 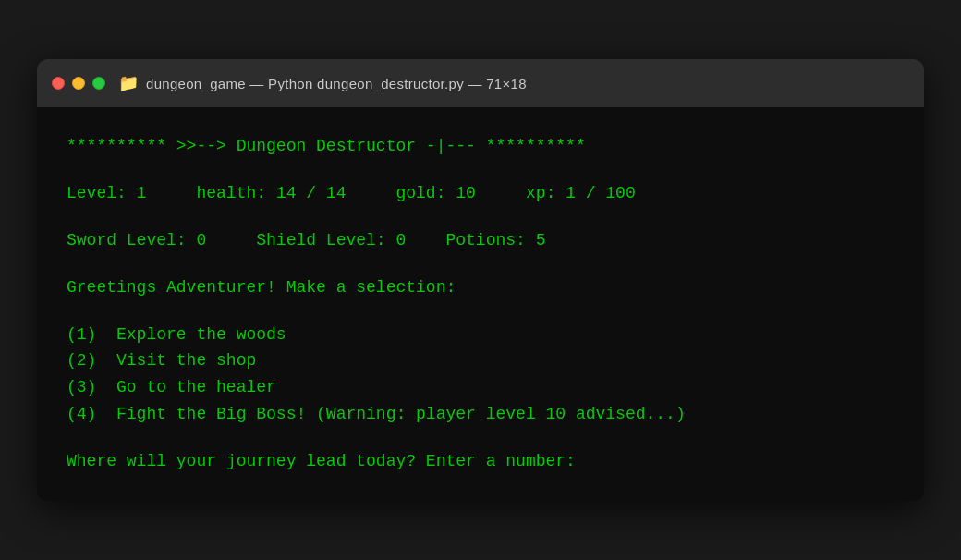 I want to click on folder-icon: 📁, so click(x=128, y=83).